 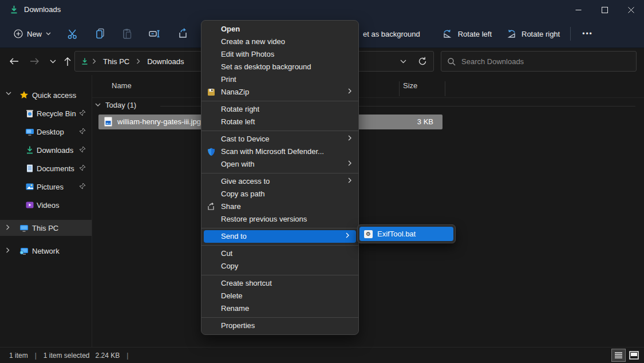 What do you see at coordinates (92, 211) in the screenshot?
I see `sidebar-divider` at bounding box center [92, 211].